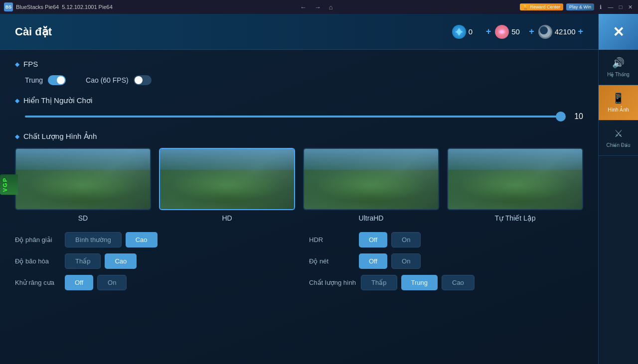  What do you see at coordinates (331, 7) in the screenshot?
I see `nav-home-btn: ⌂` at bounding box center [331, 7].